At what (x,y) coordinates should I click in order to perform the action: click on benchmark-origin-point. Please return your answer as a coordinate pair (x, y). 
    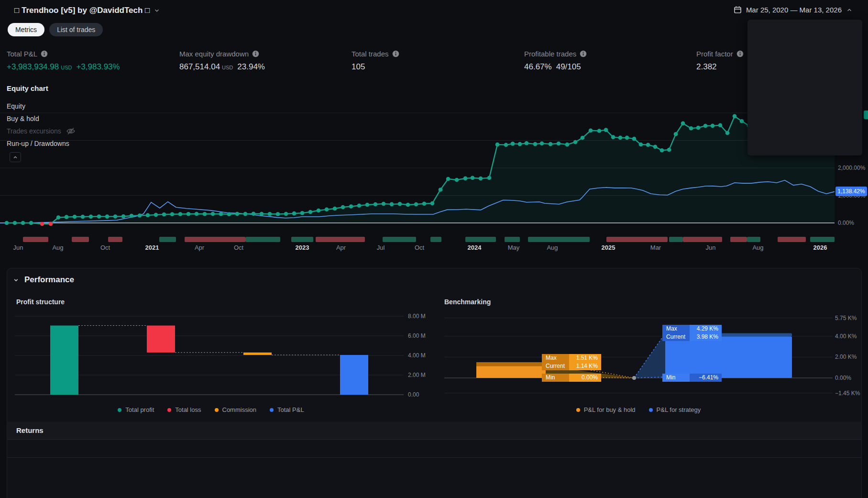
    Looking at the image, I should click on (634, 378).